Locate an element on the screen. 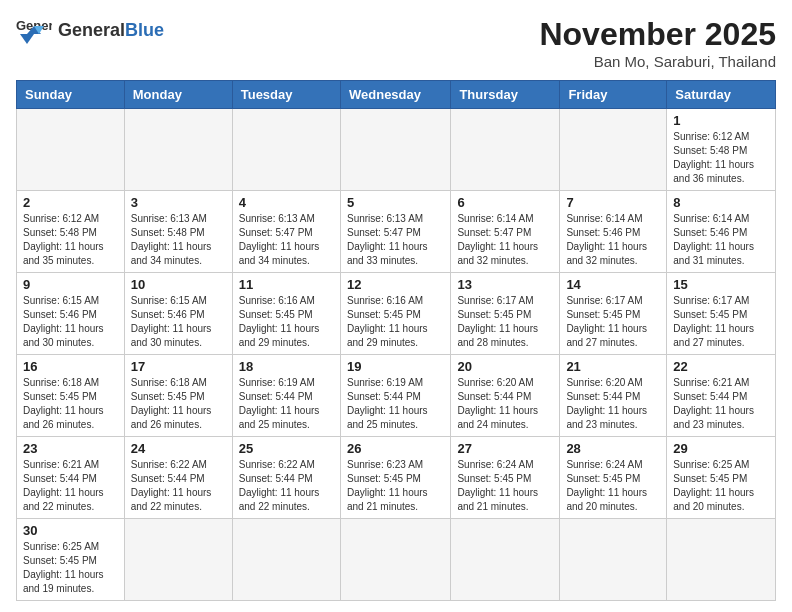 The height and width of the screenshot is (612, 792). calendar-cell: 27Sunrise: 6:24 AM Sunset: 5:45 PM Dayli… is located at coordinates (506, 478).